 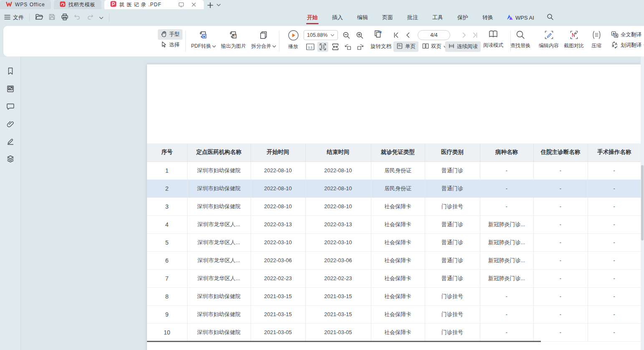 I want to click on split-merge-button: 拆分合并, so click(x=264, y=40).